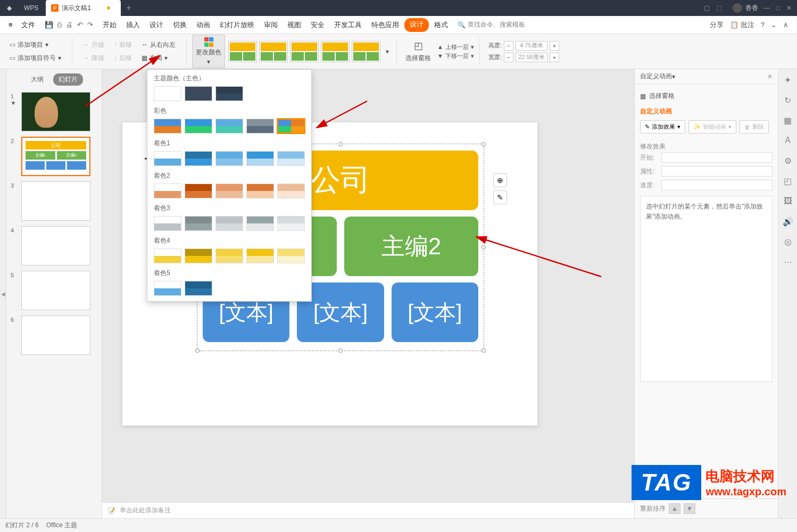 The height and width of the screenshot is (532, 797). What do you see at coordinates (441, 25) in the screenshot?
I see `menu-格式: 格式` at bounding box center [441, 25].